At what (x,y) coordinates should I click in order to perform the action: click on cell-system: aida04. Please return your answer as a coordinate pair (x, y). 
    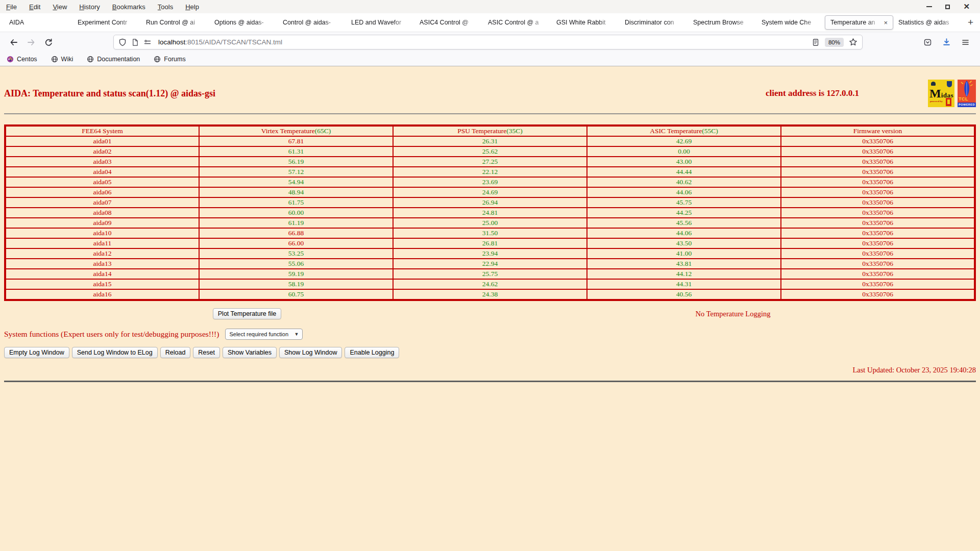
    Looking at the image, I should click on (102, 172).